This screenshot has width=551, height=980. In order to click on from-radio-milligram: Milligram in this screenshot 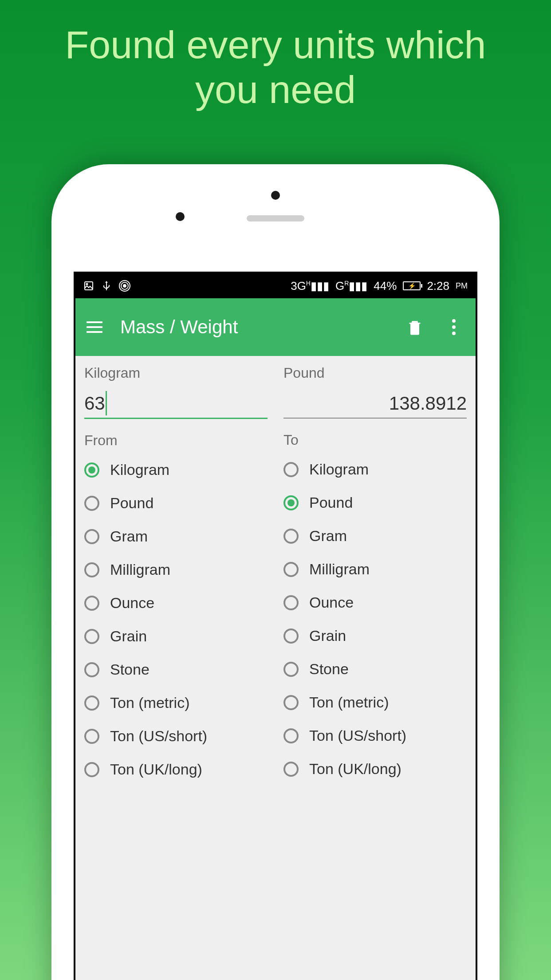, I will do `click(176, 570)`.